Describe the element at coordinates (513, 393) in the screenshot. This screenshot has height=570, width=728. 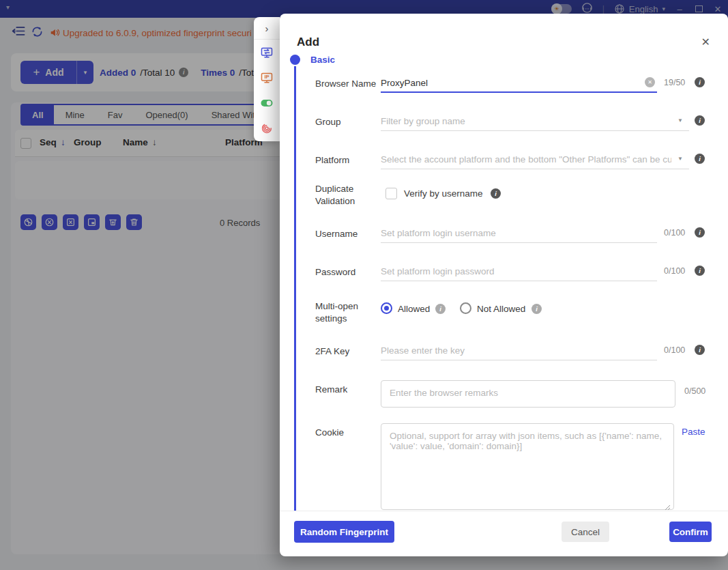
I see `remark-row: Remark 0/500` at that location.